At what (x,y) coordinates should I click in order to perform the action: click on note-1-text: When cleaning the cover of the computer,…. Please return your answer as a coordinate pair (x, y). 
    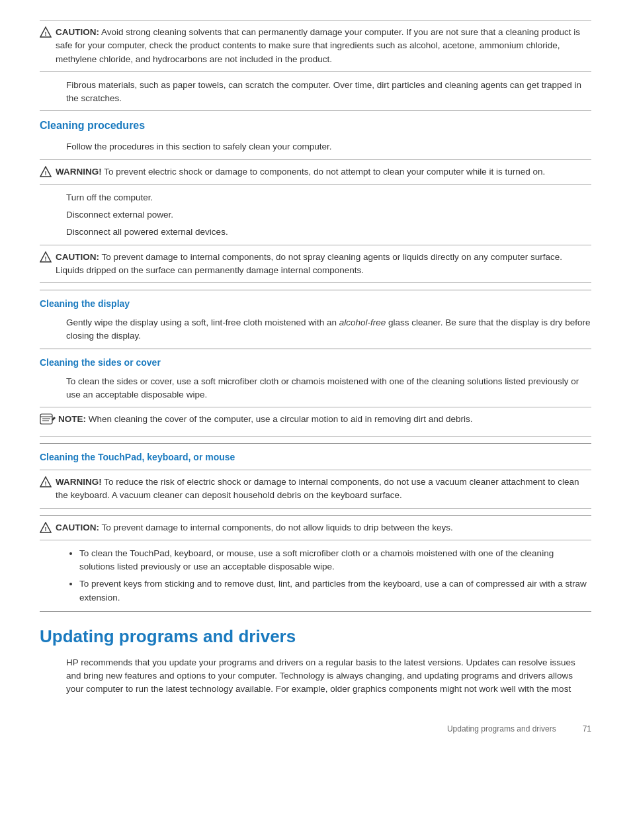
    Looking at the image, I should click on (280, 419).